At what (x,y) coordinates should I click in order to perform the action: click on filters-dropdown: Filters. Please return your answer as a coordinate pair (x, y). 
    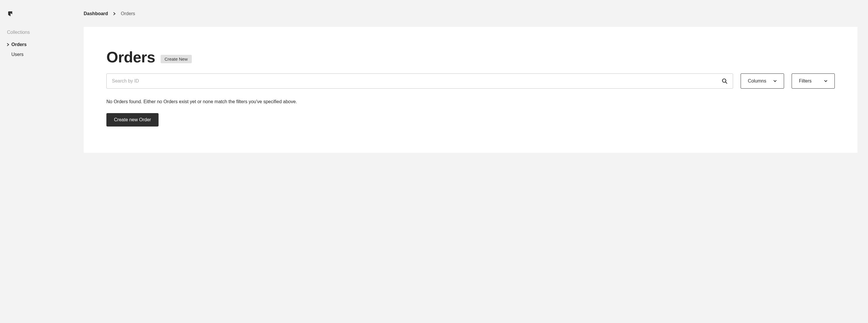
    Looking at the image, I should click on (813, 81).